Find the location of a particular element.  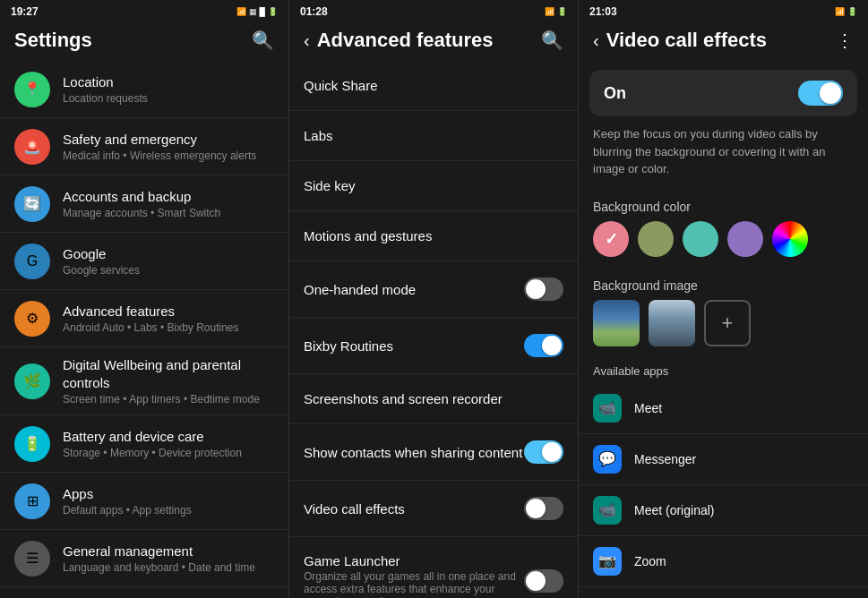

on-label: On is located at coordinates (614, 93).